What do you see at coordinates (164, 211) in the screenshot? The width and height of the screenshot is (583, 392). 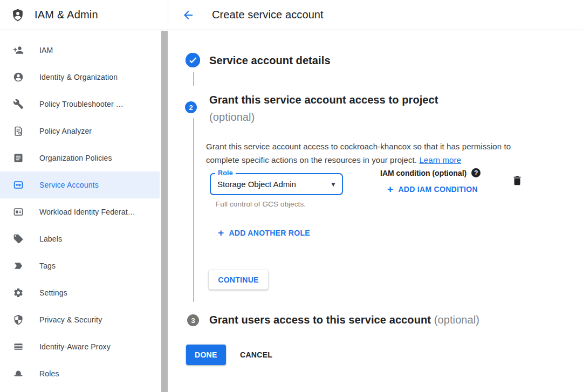 I see `sidebar-scrollbar` at bounding box center [164, 211].